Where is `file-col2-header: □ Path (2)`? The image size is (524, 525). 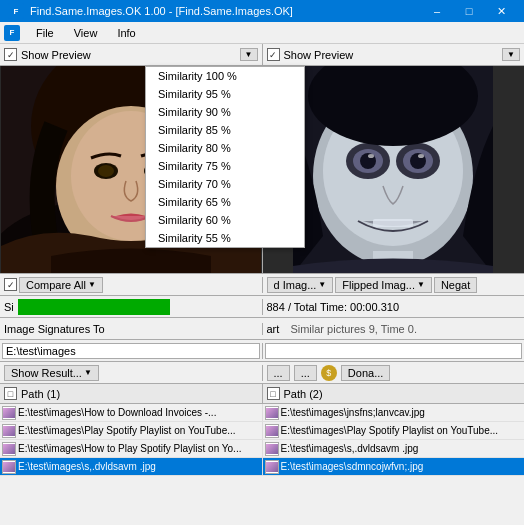
file-col2-header: □ Path (2) is located at coordinates (394, 394).